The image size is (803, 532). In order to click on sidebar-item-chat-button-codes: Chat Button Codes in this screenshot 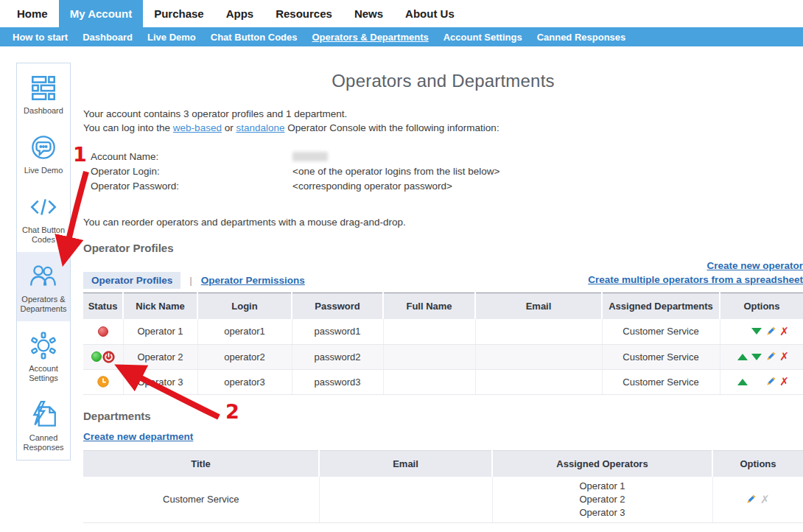, I will do `click(43, 217)`.